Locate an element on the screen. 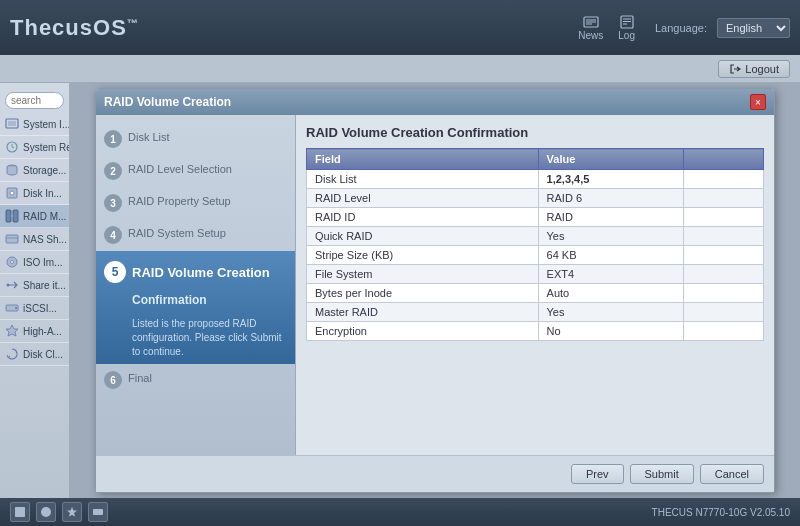 The height and width of the screenshot is (526, 800). footer-icons is located at coordinates (59, 512).